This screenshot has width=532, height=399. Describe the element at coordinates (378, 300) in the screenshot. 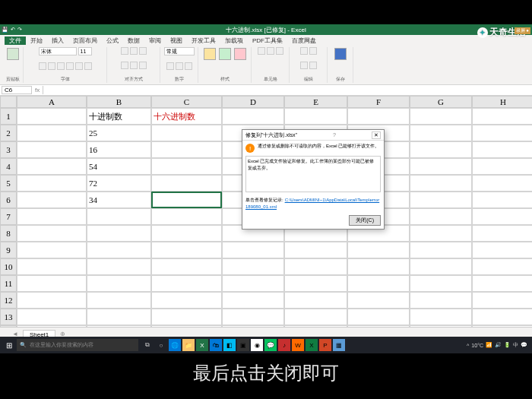

I see `cell-F12` at that location.